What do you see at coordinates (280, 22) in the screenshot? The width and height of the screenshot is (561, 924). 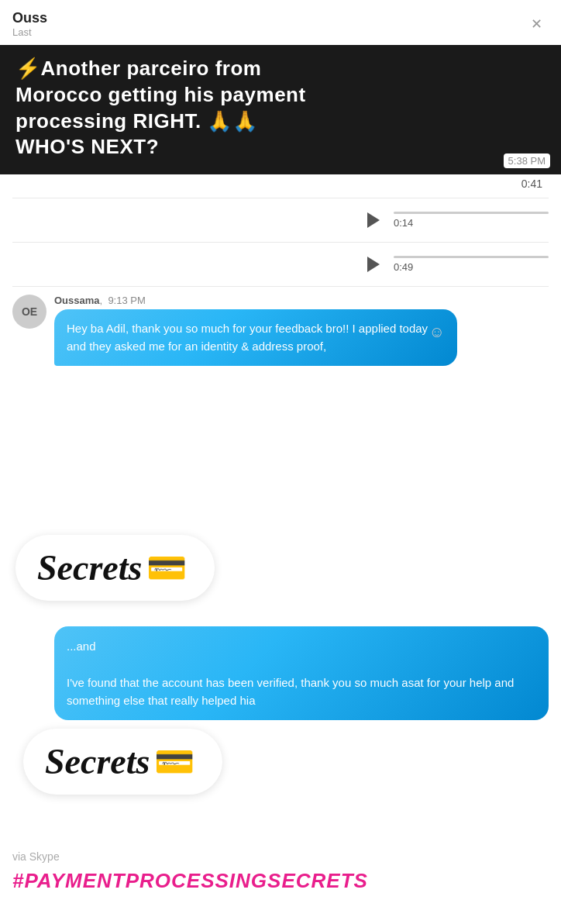 I see `chat-header: Ouss Last ✕` at bounding box center [280, 22].